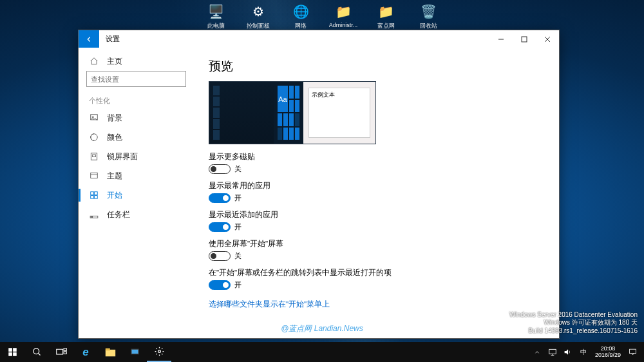 This screenshot has height=362, width=644. What do you see at coordinates (137, 118) in the screenshot?
I see `sidebar-item-0: 背景` at bounding box center [137, 118].